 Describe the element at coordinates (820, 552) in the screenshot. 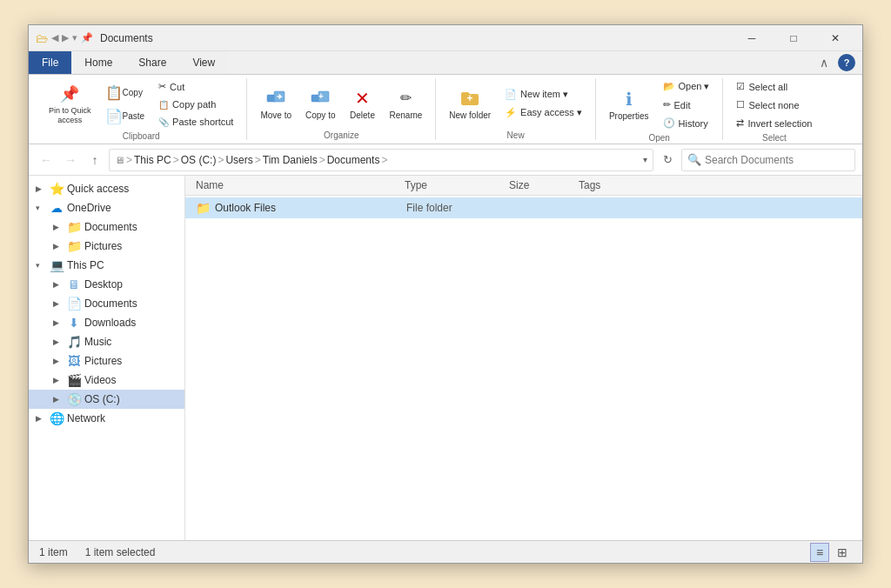

I see `details-view-button: ≡` at that location.